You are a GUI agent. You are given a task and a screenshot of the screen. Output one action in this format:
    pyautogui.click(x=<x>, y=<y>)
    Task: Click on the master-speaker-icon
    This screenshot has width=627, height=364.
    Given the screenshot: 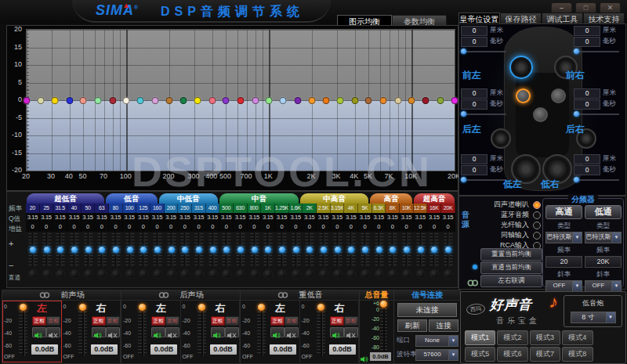 What is the action you would take?
    pyautogui.click(x=365, y=359)
    